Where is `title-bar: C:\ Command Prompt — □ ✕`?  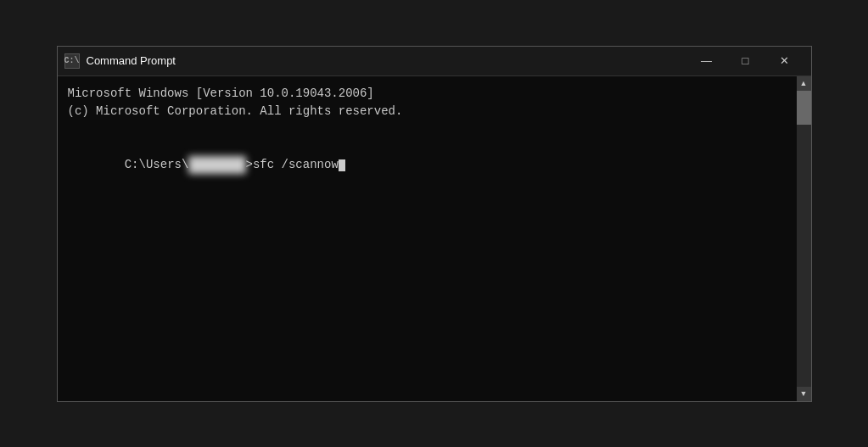 title-bar: C:\ Command Prompt — □ ✕ is located at coordinates (434, 61).